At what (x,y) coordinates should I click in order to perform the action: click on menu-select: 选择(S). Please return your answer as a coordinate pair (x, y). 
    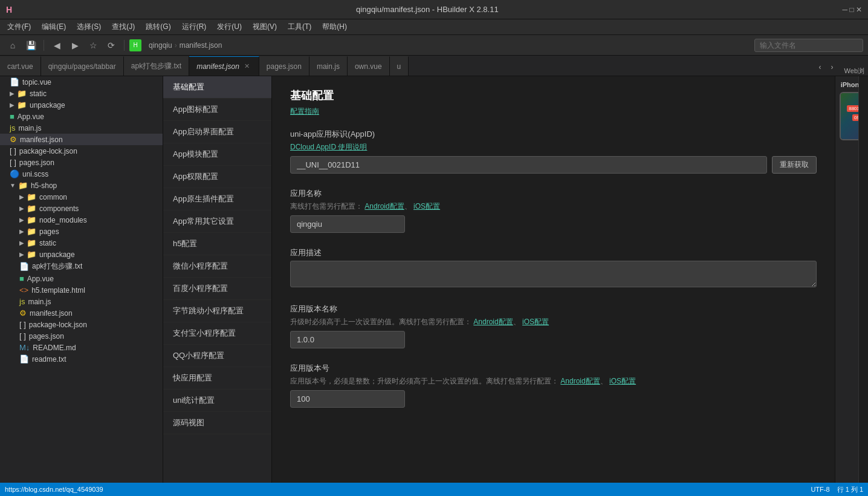
    Looking at the image, I should click on (89, 27).